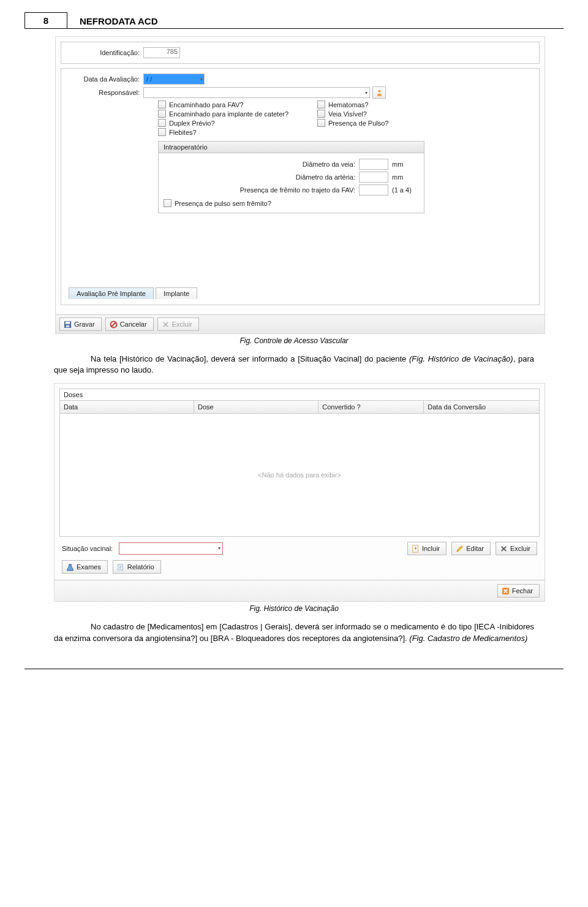  What do you see at coordinates (461, 359) in the screenshot?
I see `para1-figref: (Fig. Histórico de Vacinação)` at bounding box center [461, 359].